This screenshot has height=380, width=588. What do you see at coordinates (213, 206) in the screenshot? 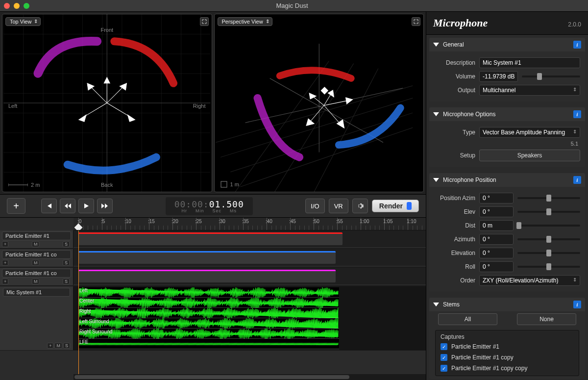
I see `main-toolbar: + 00:00:01.500 HrMinSecMs I/O` at bounding box center [213, 206].